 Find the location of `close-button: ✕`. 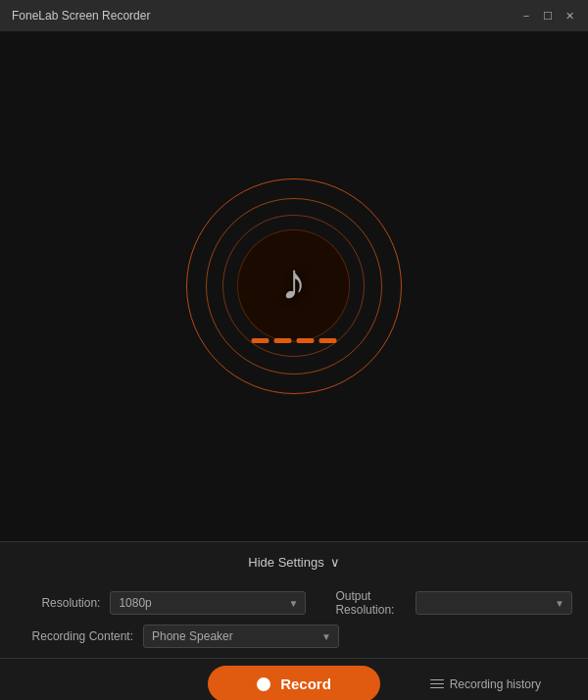

close-button: ✕ is located at coordinates (569, 16).